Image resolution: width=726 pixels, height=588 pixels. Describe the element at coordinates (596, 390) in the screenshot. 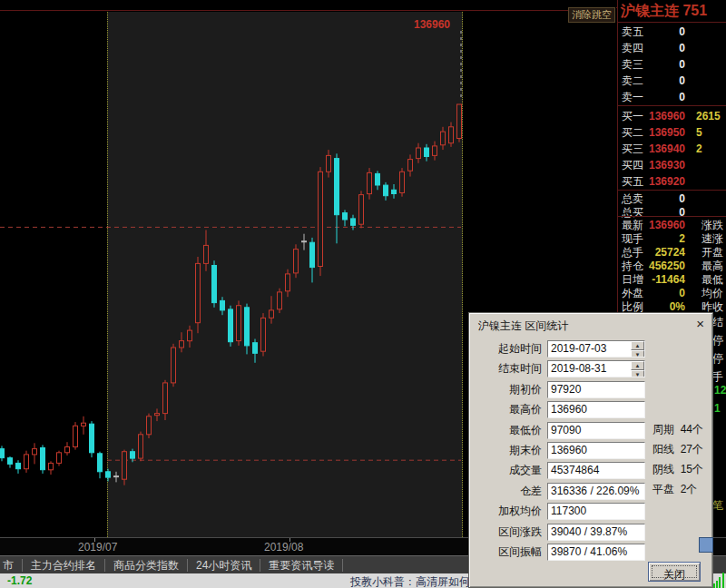

I see `field-input: 97920` at that location.